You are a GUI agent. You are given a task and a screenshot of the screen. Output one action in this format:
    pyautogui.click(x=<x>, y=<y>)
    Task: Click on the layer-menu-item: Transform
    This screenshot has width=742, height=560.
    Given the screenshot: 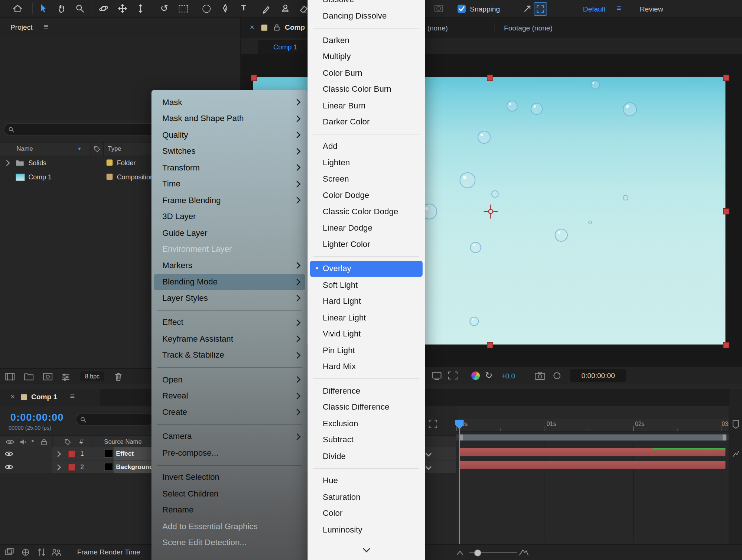 What is the action you would take?
    pyautogui.click(x=230, y=167)
    